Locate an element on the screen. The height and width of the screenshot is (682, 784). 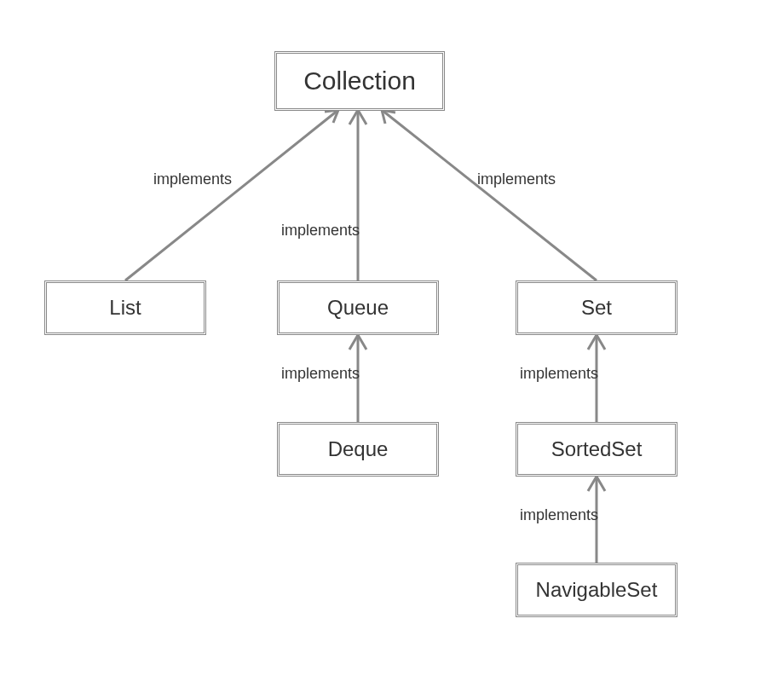
edge-label-deque-queue: implements is located at coordinates (320, 373).